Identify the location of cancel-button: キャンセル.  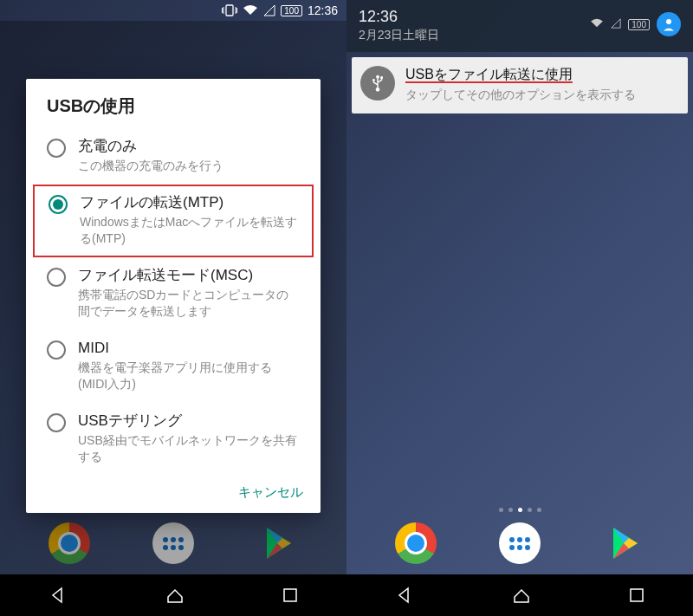
(270, 492).